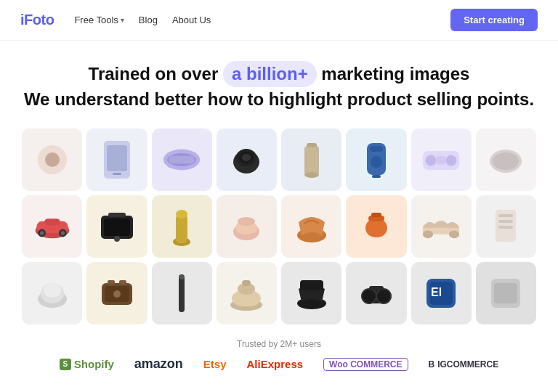 This screenshot has height=392, width=558. I want to click on hero-line1: Trained on over a billion+ marketing ima…, so click(279, 74).